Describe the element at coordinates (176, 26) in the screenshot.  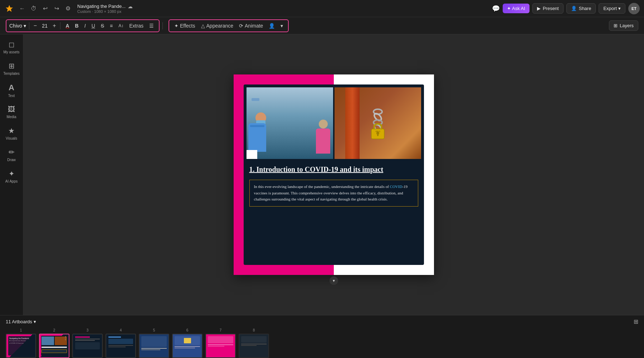
I see `effects-icon: ✦` at that location.